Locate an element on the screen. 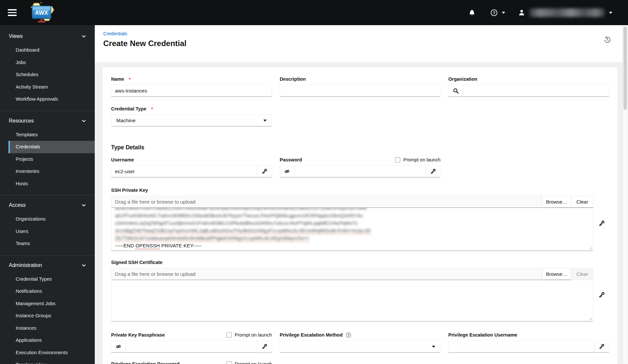 The width and height of the screenshot is (628, 364). eye-slash-icon is located at coordinates (287, 171).